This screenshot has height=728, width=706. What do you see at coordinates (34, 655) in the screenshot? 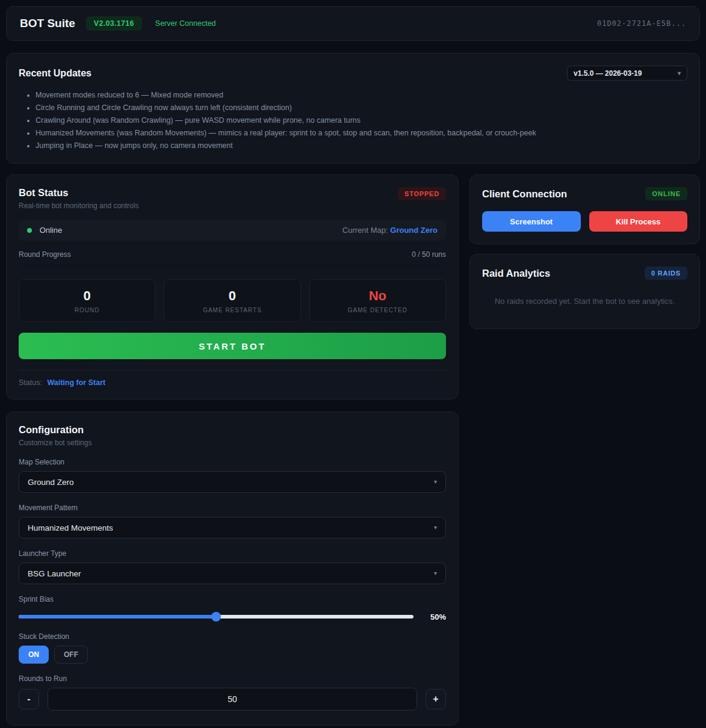
I see `stuck-detection-on-button: ON` at bounding box center [34, 655].